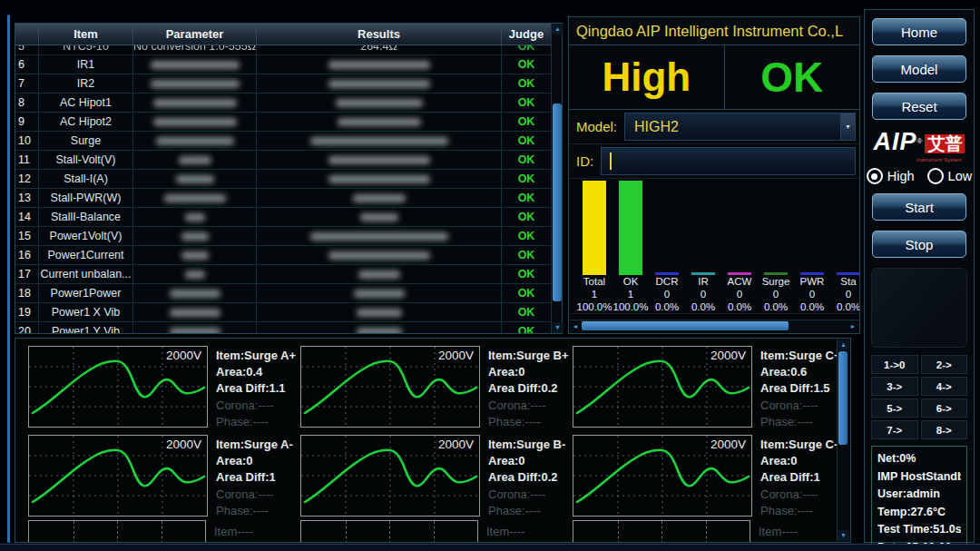 The image size is (980, 551). Describe the element at coordinates (843, 440) in the screenshot. I see `waveform-scrollbar: ▲ ▼` at that location.